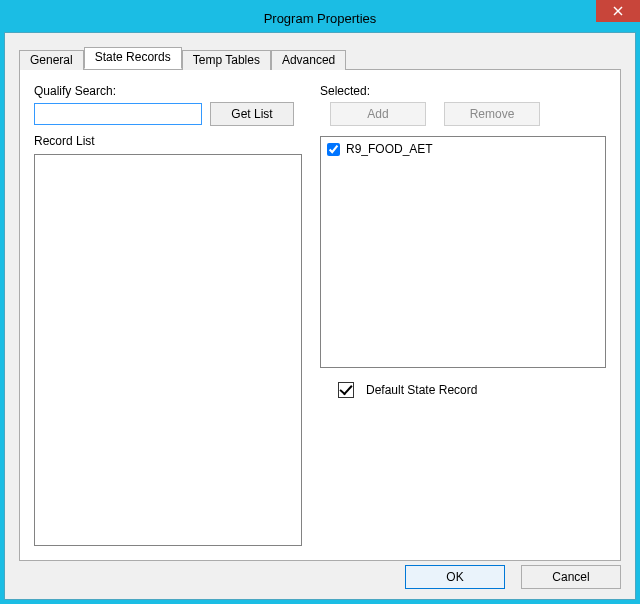  I want to click on close-button, so click(618, 11).